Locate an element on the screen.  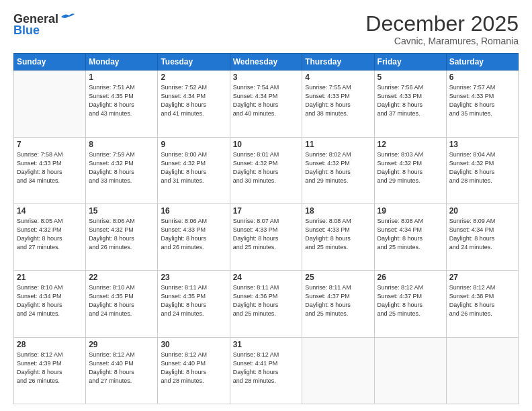
day-number: 12 is located at coordinates (410, 144).